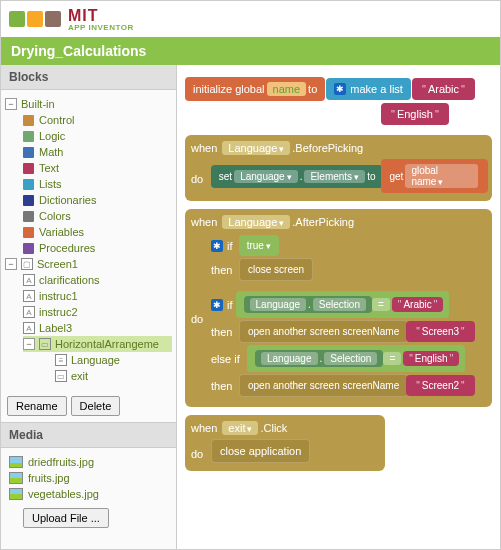 This screenshot has width=501, height=550. Describe the element at coordinates (285, 443) in the screenshot. I see `block-when-exit-click: when exit▾ .Click do close application` at that location.